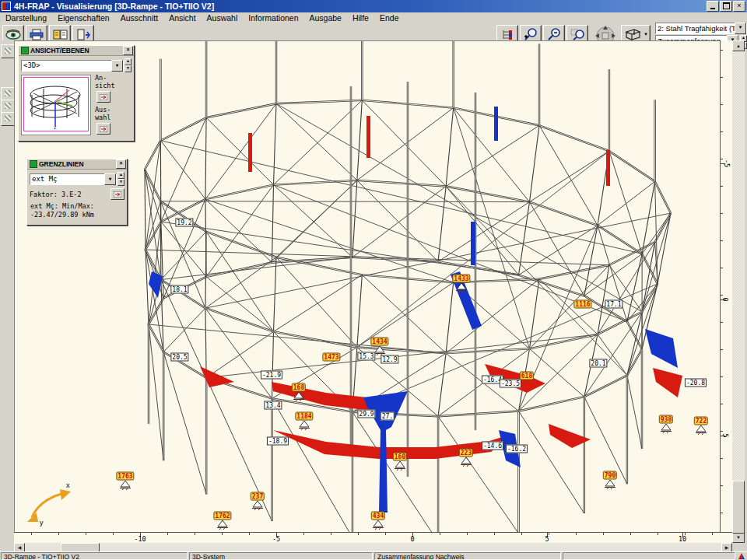  I want to click on scroll-down-icon: ▼, so click(738, 537).